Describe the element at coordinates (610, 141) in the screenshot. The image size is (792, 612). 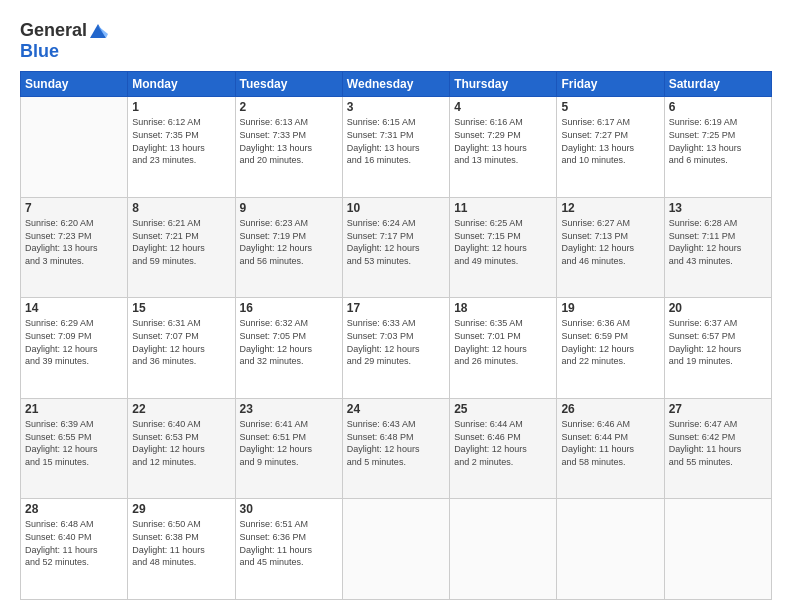
I see `day-info: Sunrise: 6:17 AMSunset: 7:27 PMDaylight:…` at that location.